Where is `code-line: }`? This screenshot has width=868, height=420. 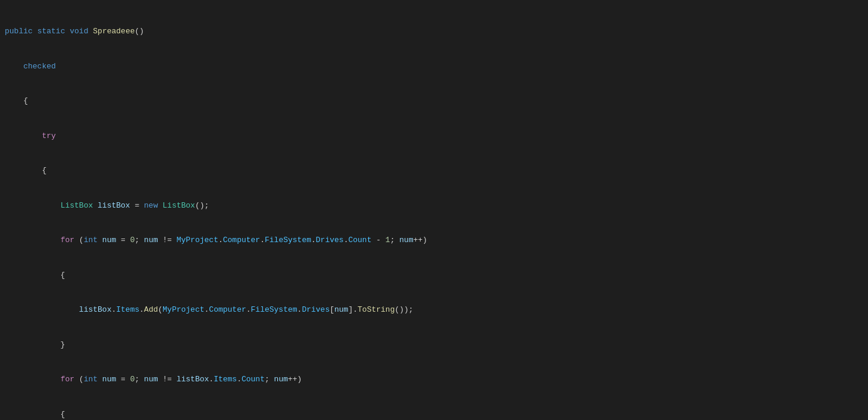 code-line: } is located at coordinates (434, 345).